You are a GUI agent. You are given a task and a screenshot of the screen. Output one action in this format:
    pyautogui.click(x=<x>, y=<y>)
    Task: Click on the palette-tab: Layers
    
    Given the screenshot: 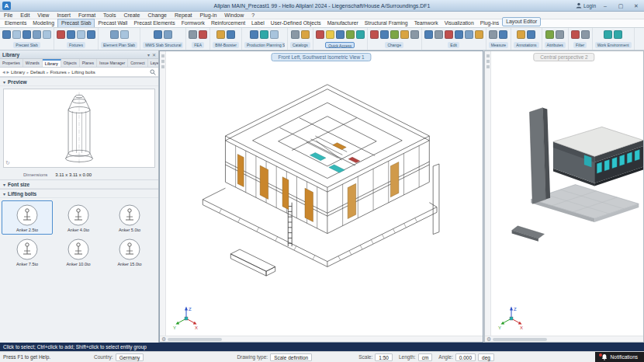 What is the action you would take?
    pyautogui.click(x=154, y=63)
    